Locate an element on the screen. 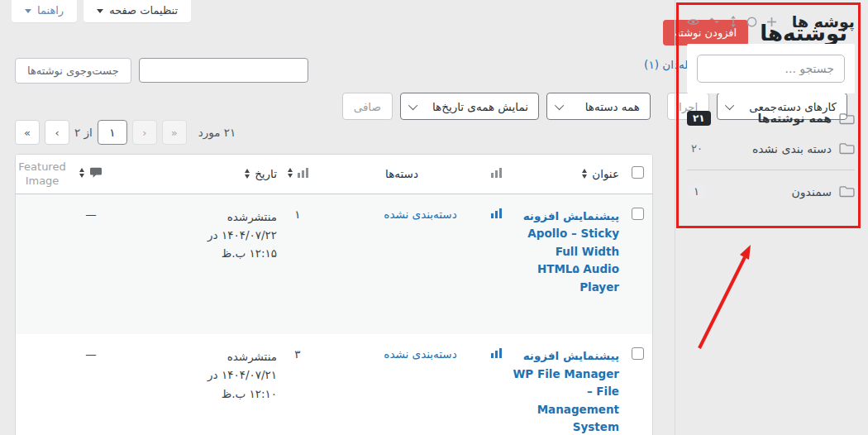  dates-filter-label: نمایش همه‌ی تاریخ‌ها is located at coordinates (480, 107).